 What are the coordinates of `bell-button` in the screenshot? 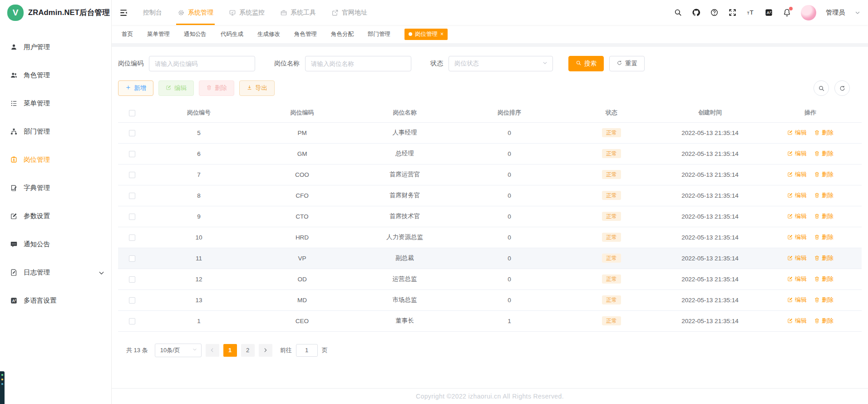 It's located at (787, 13).